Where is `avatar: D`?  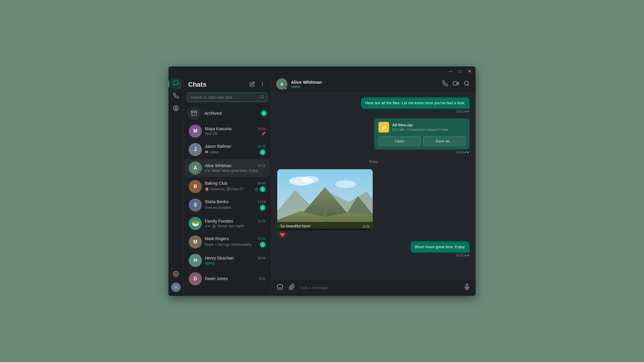 avatar: D is located at coordinates (195, 279).